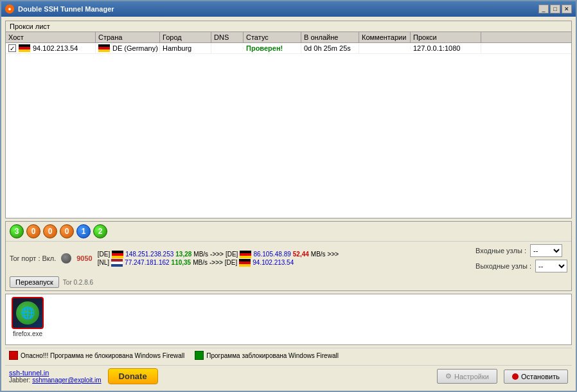 Image resolution: width=577 pixels, height=392 pixels. What do you see at coordinates (133, 377) in the screenshot?
I see `donate-button: Donate` at bounding box center [133, 377].